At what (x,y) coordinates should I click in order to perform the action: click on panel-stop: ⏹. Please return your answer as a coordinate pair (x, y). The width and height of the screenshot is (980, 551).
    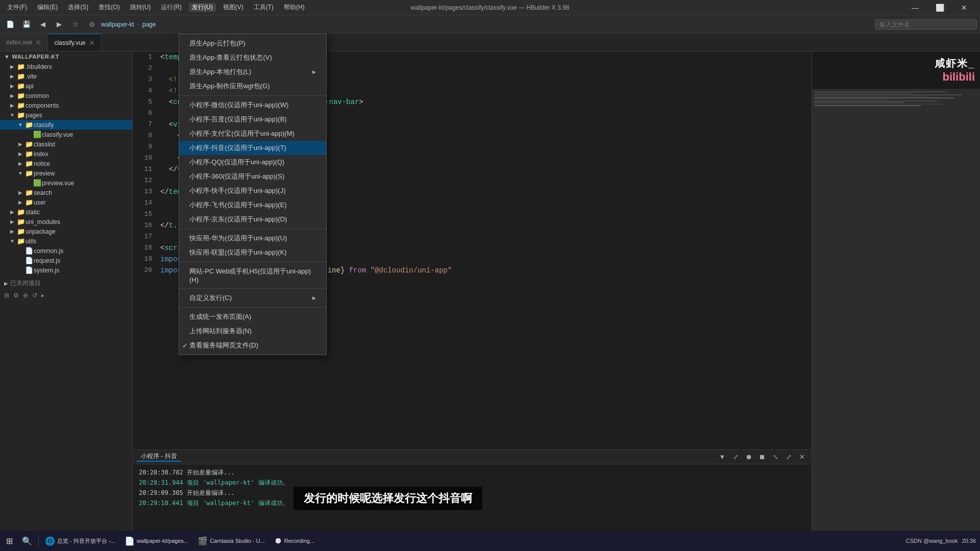
    Looking at the image, I should click on (762, 457).